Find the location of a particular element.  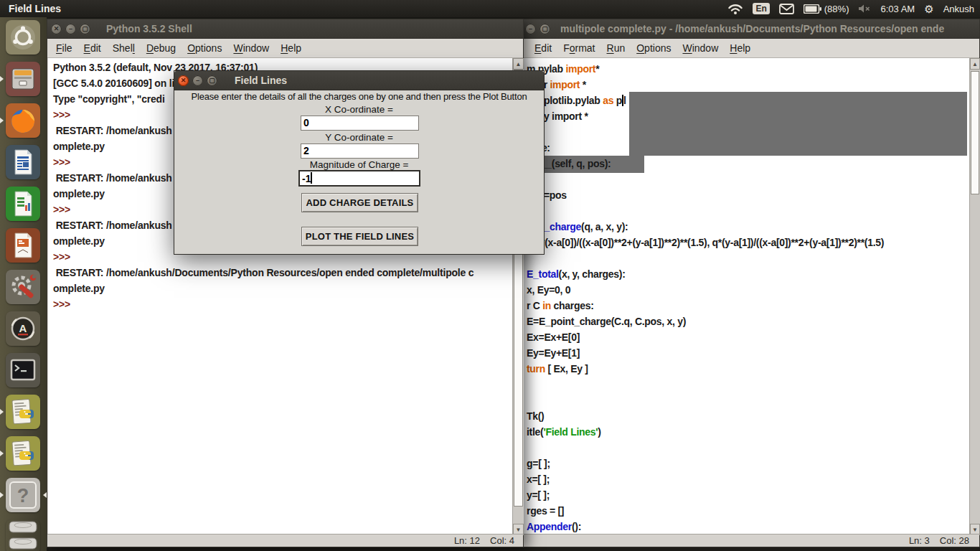

plot-field-lines-button: PLOT THE FIELD LINES is located at coordinates (360, 237).